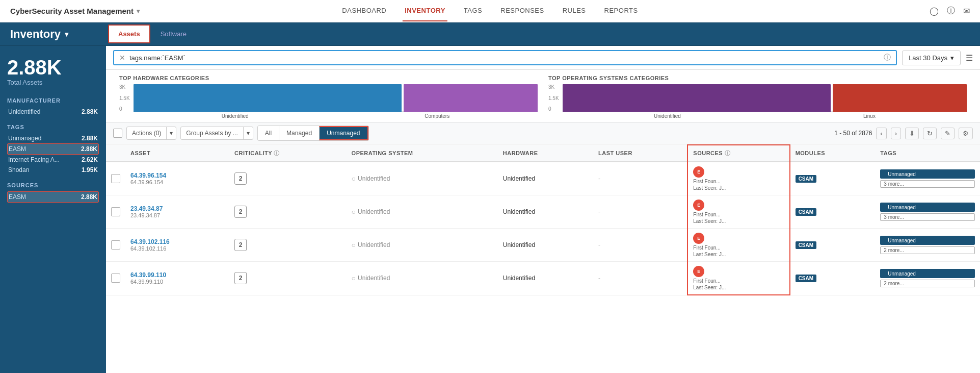 This screenshot has height=373, width=980. What do you see at coordinates (697, 98) in the screenshot?
I see `os-bar-unidentified` at bounding box center [697, 98].